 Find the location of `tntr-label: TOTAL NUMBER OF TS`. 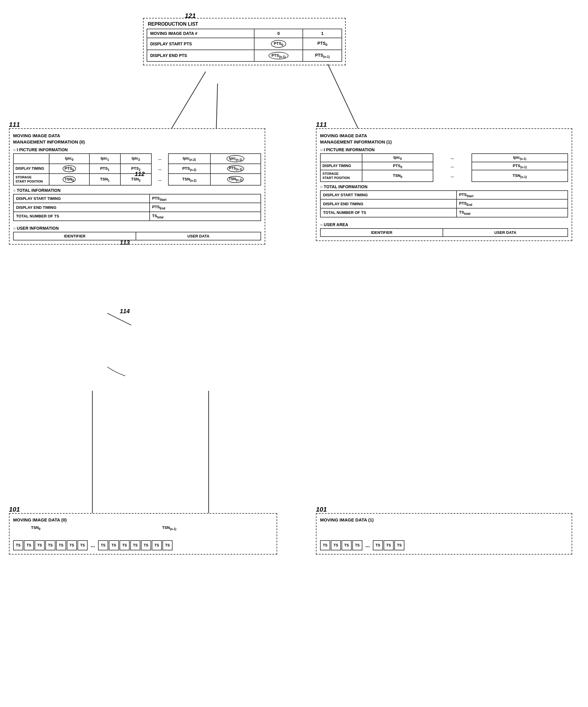

tntr-label: TOTAL NUMBER OF TS is located at coordinates (388, 213).